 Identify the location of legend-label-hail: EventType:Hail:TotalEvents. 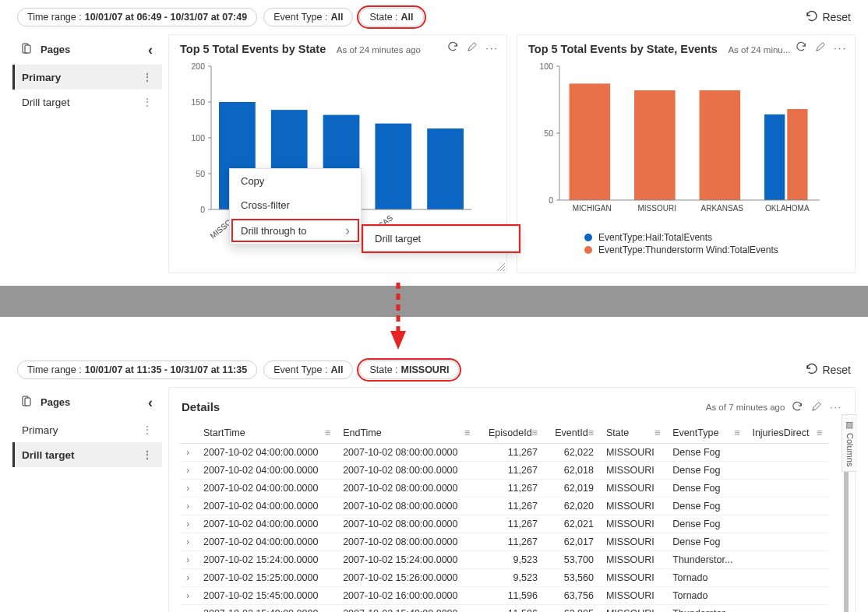
(655, 237).